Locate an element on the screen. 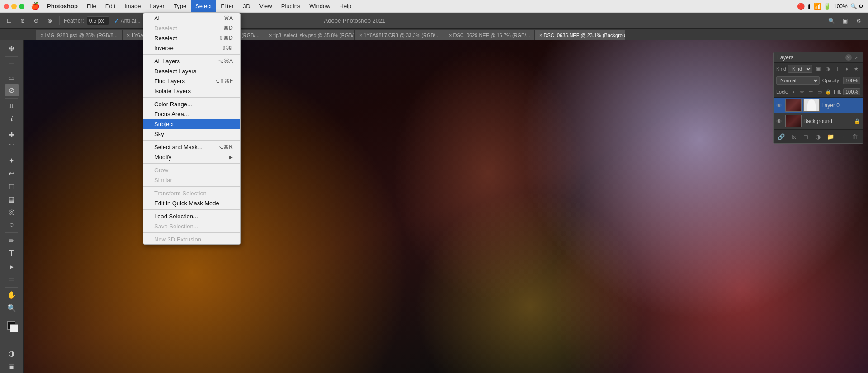 This screenshot has width=868, height=373. fullscreen-button is located at coordinates (22, 6).